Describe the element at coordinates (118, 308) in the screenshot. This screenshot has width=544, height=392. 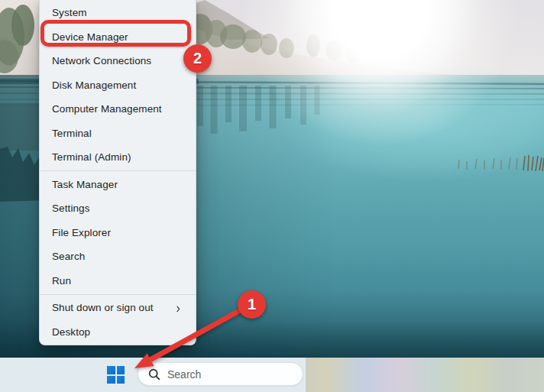
I see `menu-item-shutdown: Shut down or sign out ›` at that location.